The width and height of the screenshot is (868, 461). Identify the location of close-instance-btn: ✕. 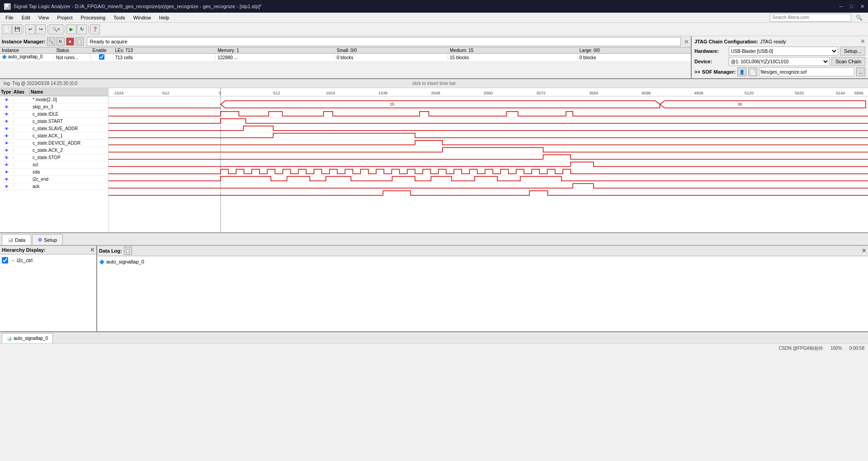
(686, 42).